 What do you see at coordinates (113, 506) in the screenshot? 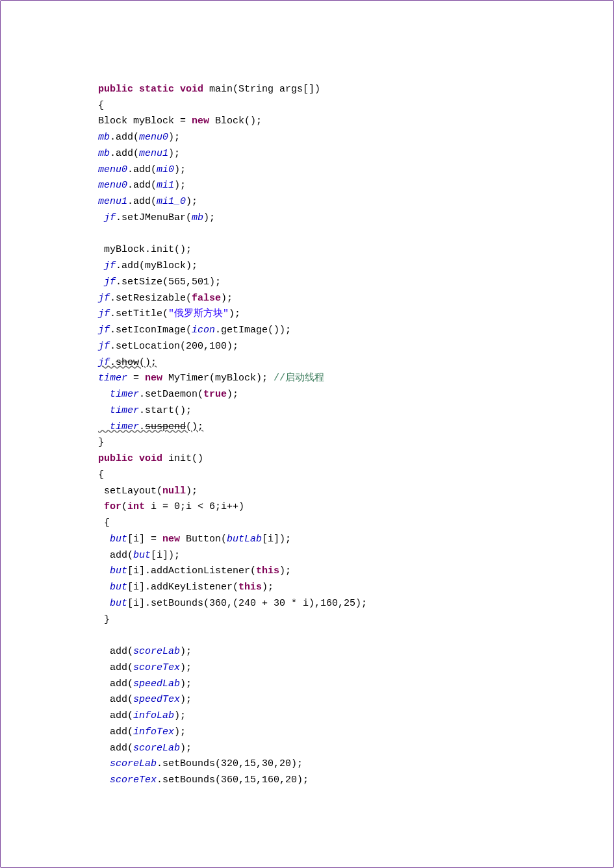
I see `kw-for: for` at bounding box center [113, 506].